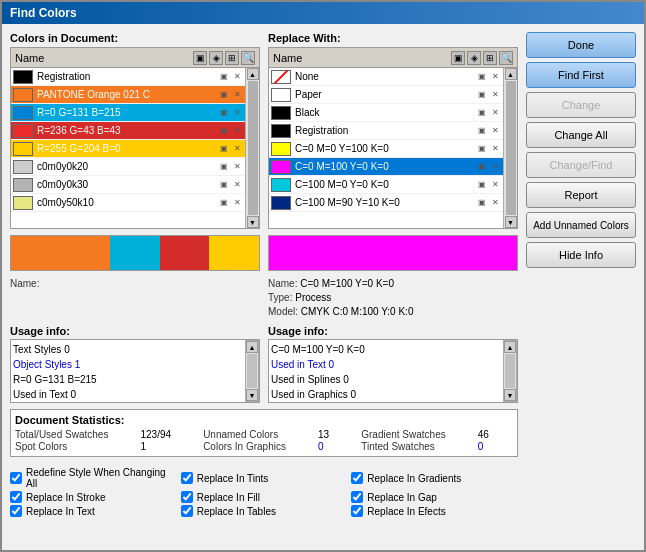  What do you see at coordinates (386, 203) in the screenshot?
I see `right-list-item-7: C=100 M=90 Y=10 K=0 ▣ ✕` at bounding box center [386, 203].